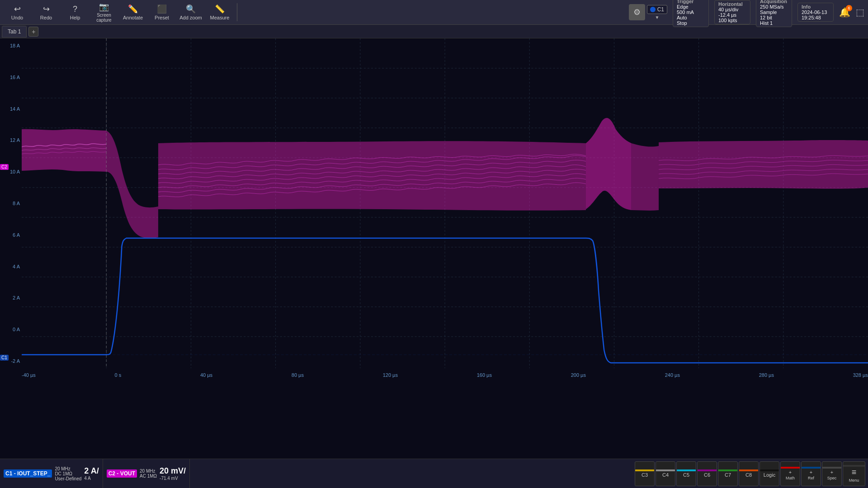  Describe the element at coordinates (148, 474) in the screenshot. I see `ch2-settings: 20 MHz AC 1MΩ` at that location.